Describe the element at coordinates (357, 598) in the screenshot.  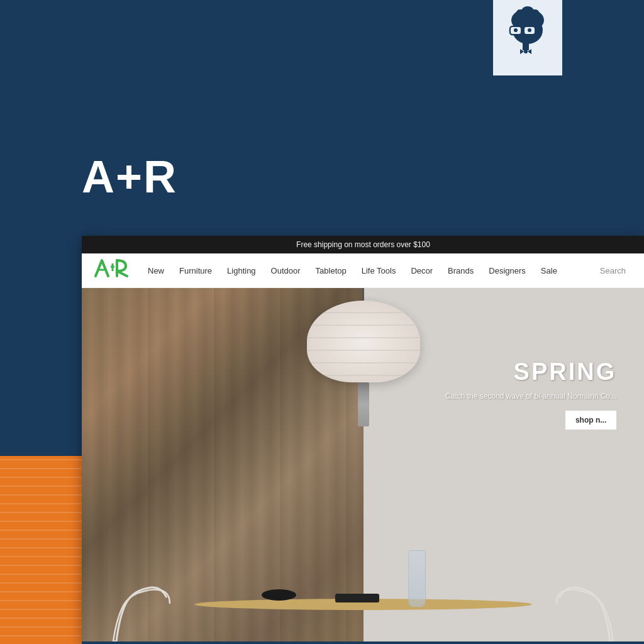
I see `tray-on-table` at that location.